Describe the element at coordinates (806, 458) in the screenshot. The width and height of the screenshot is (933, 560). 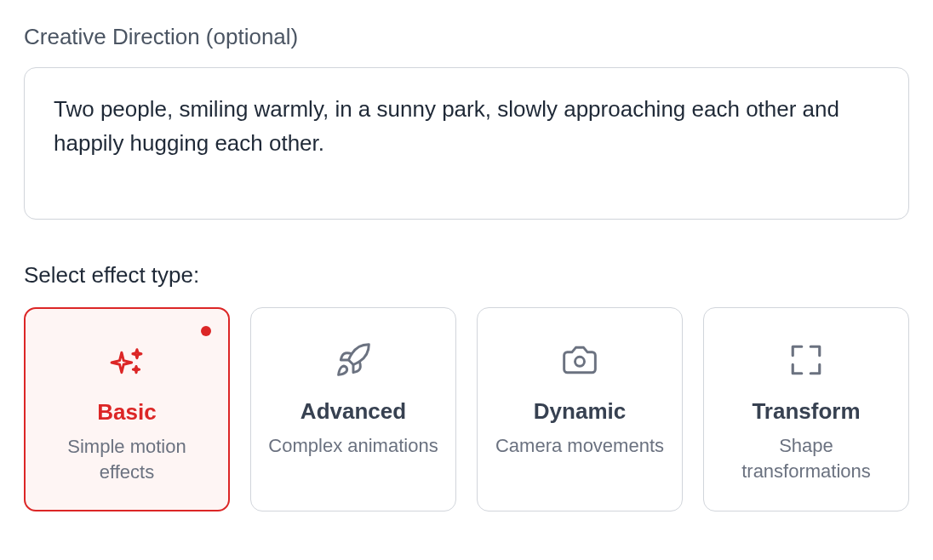
I see `effect-card-desc: Shape transformations` at that location.